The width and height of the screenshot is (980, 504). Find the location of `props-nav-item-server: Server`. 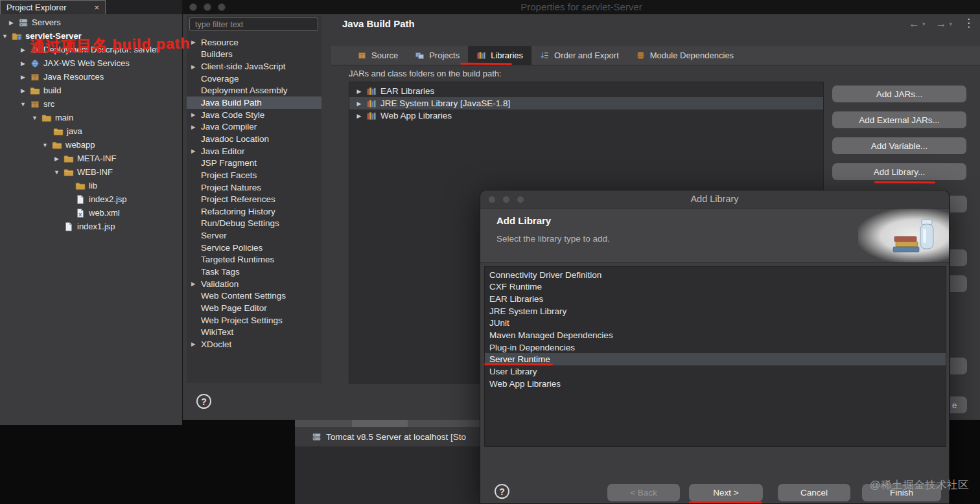

props-nav-item-server: Server is located at coordinates (254, 236).